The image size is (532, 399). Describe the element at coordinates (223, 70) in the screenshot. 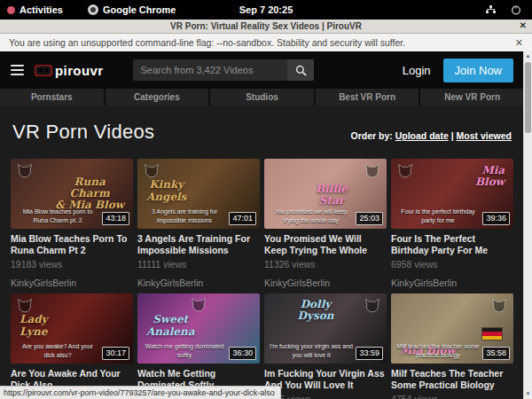

I see `search-bar` at that location.